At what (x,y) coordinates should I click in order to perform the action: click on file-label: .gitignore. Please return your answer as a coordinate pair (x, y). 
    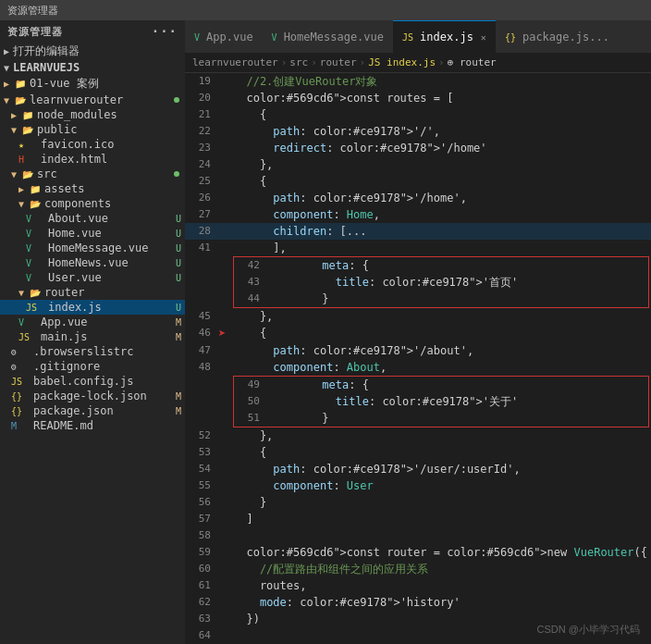
    Looking at the image, I should click on (109, 366).